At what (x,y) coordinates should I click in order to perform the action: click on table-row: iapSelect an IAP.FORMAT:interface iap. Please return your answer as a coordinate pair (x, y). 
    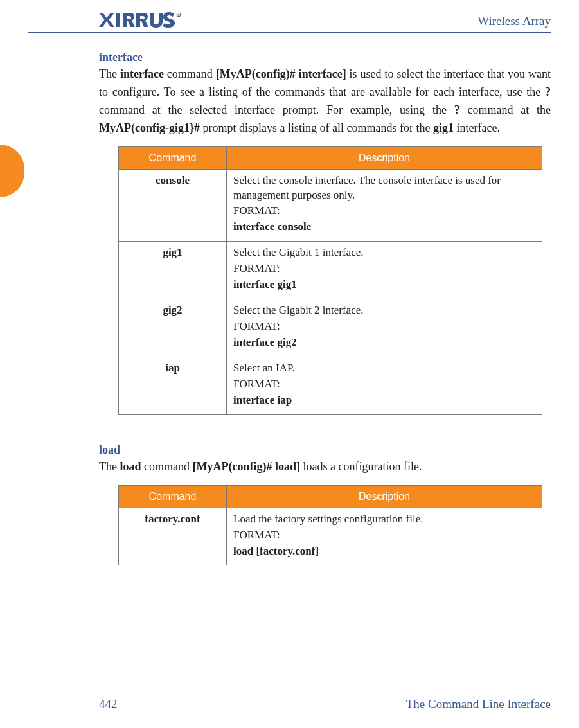
    Looking at the image, I should click on (330, 386).